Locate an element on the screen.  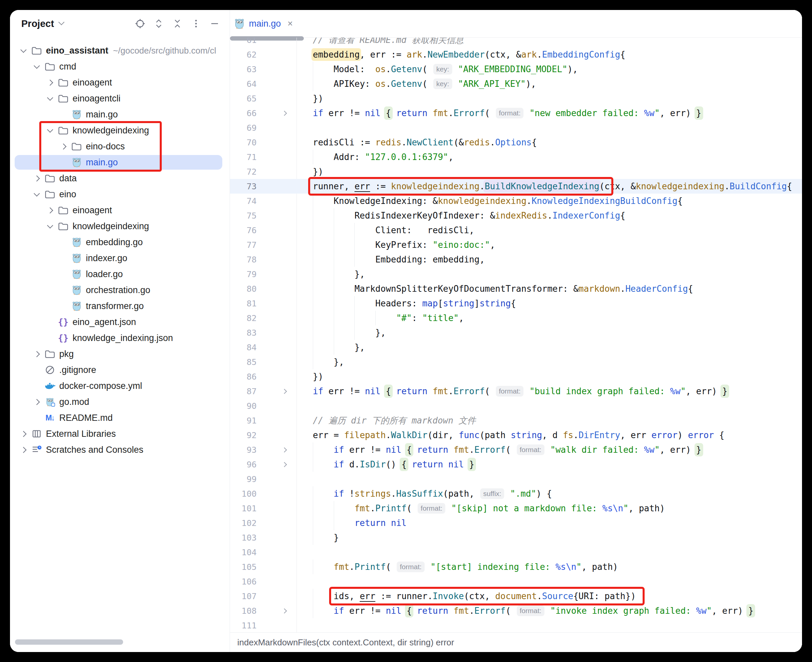
line-number: 90 is located at coordinates (243, 406).